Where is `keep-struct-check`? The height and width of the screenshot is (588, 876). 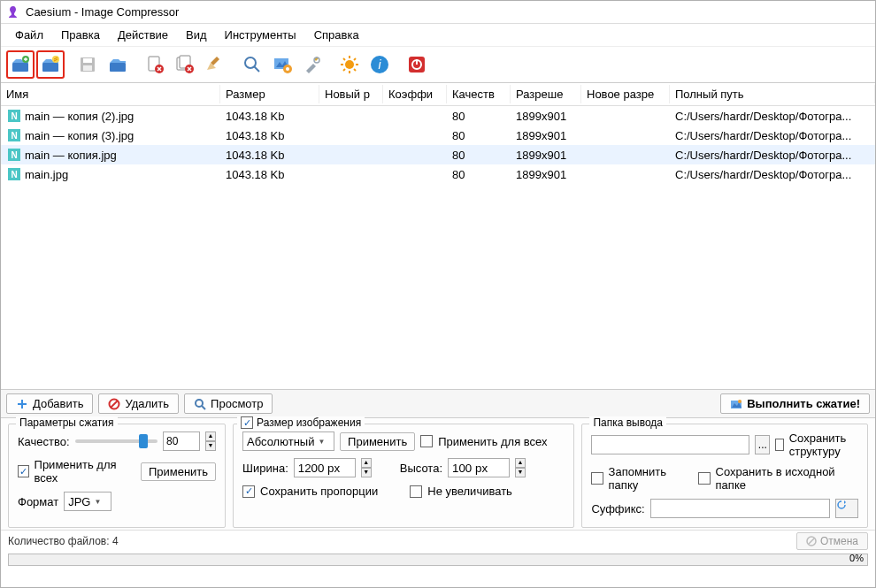 keep-struct-check is located at coordinates (779, 445).